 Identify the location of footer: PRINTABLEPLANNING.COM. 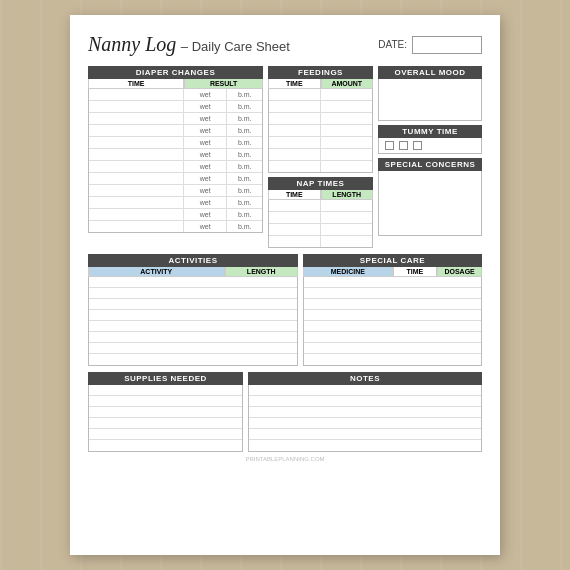
(285, 459).